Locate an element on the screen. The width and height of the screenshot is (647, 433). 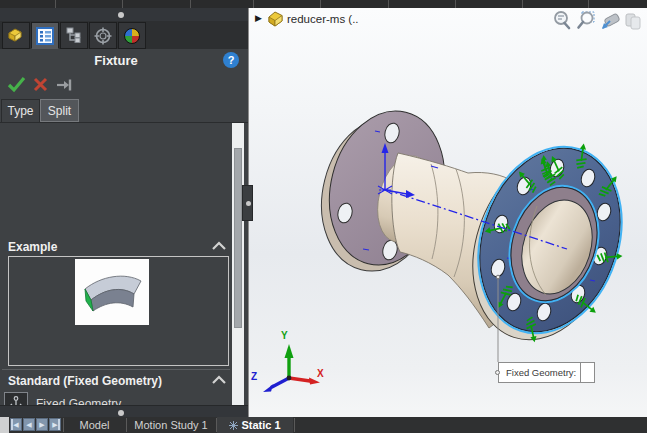
tab-type: Type is located at coordinates (20, 110).